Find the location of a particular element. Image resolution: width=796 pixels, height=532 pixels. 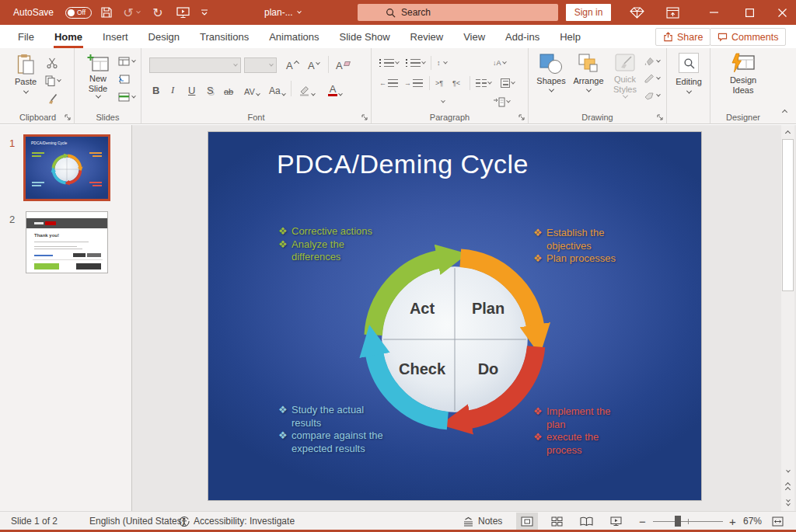

change-case-button: Aa is located at coordinates (277, 89).